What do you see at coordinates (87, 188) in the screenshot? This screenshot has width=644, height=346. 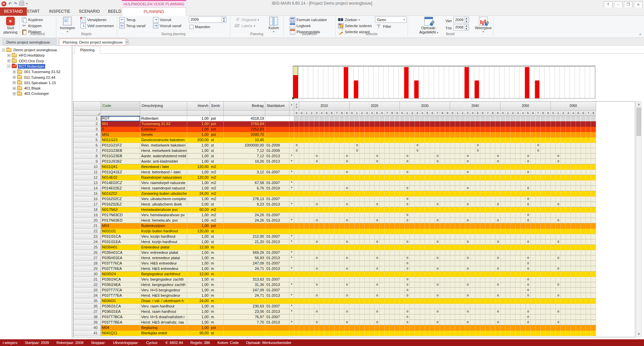 I see `cell-rownum: 14` at bounding box center [87, 188].